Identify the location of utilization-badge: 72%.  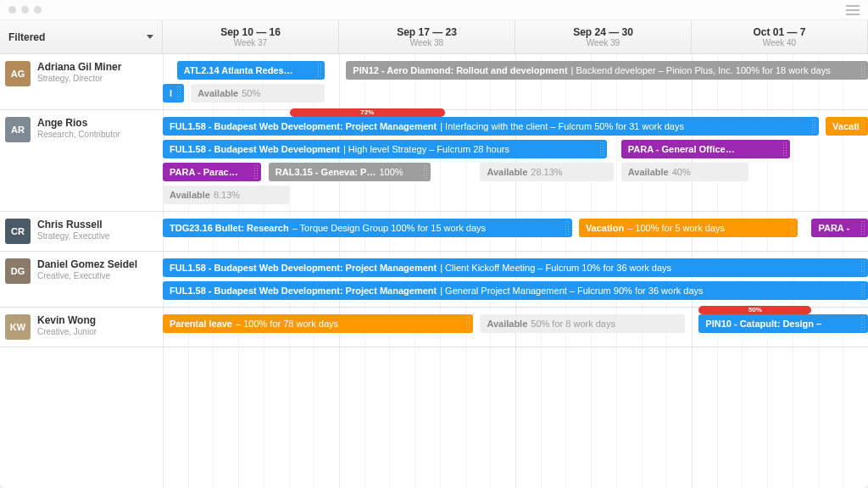
(368, 113).